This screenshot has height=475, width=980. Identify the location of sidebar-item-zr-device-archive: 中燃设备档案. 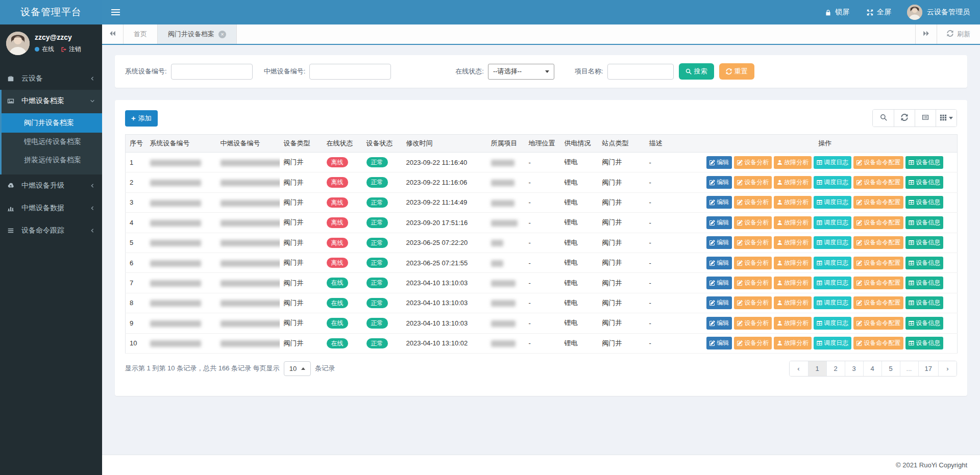
(52, 101).